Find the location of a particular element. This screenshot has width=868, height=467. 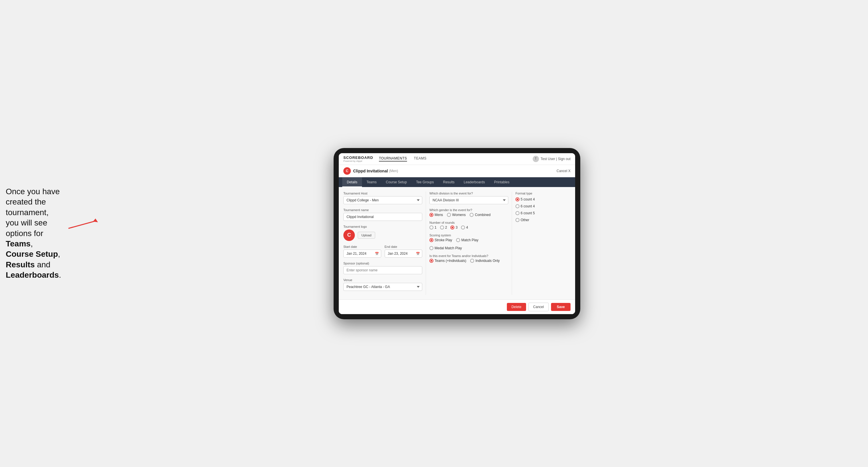

tournament-logo-label: Tournament logo is located at coordinates (383, 226).